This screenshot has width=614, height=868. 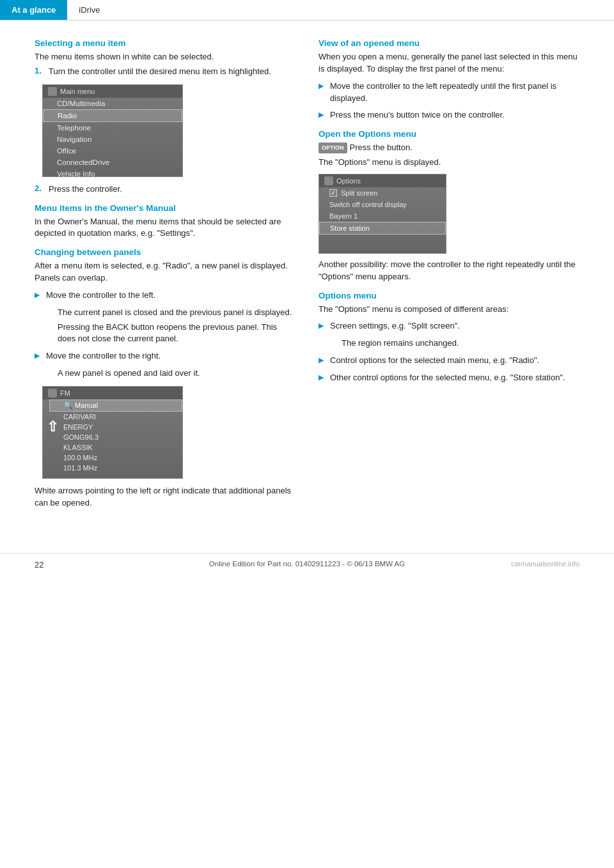 What do you see at coordinates (113, 174) in the screenshot?
I see `menu-item-vehicleinfo: Vehicle Info` at bounding box center [113, 174].